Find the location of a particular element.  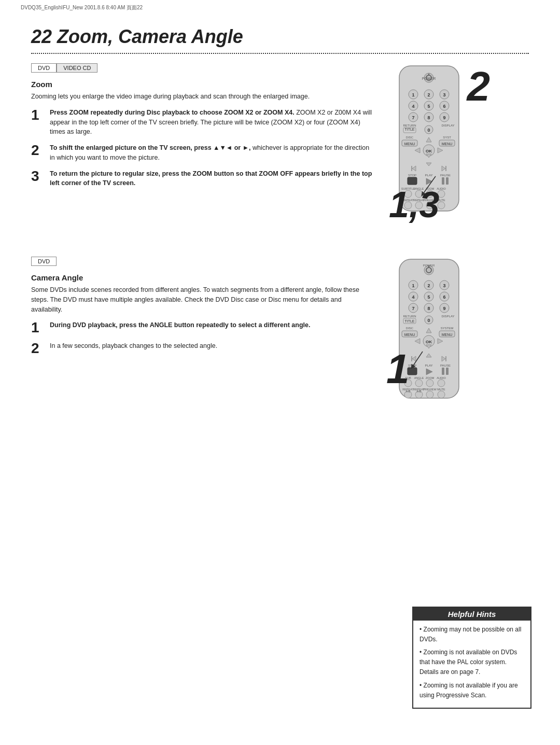

dvd-badge2: DVD is located at coordinates (44, 261).